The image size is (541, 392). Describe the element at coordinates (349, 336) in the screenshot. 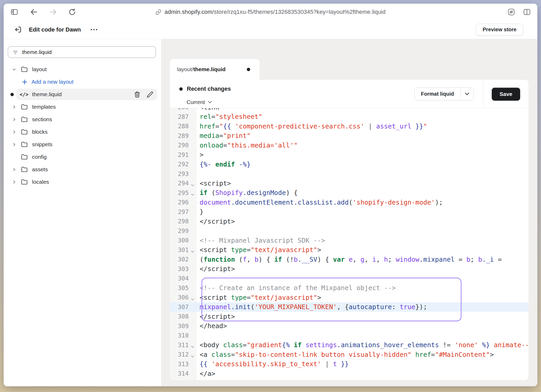

I see `code-line-310: 310` at that location.